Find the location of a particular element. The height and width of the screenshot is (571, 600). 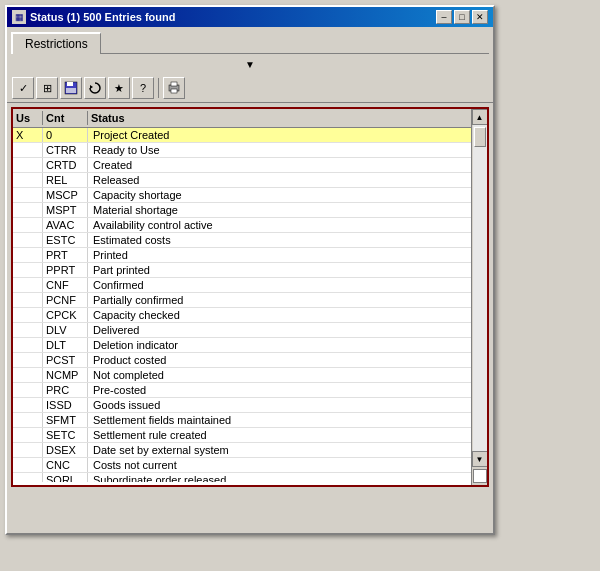

cell-cnt: NCMP is located at coordinates (66, 375).